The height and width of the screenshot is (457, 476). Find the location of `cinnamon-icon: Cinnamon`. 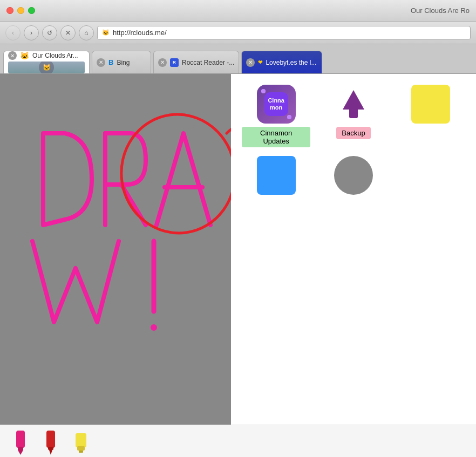

cinnamon-icon: Cinnamon is located at coordinates (276, 104).